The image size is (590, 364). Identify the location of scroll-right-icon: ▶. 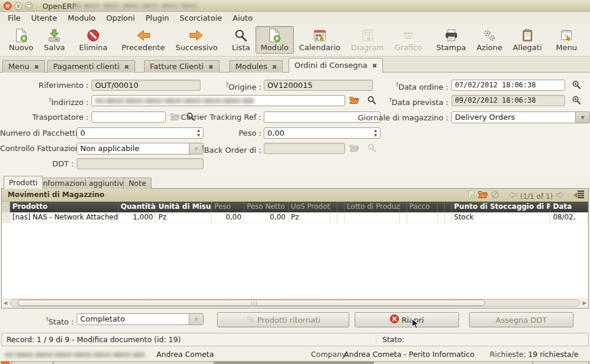
(585, 303).